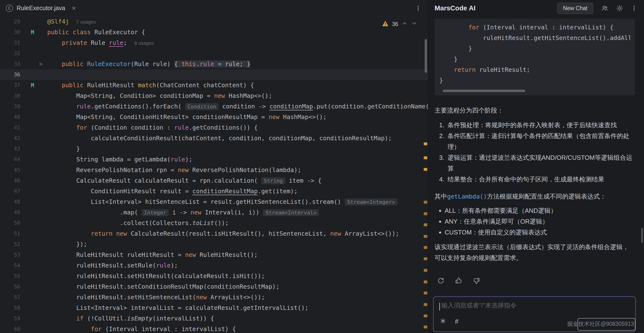 This screenshot has width=644, height=333. Describe the element at coordinates (10, 22) in the screenshot. I see `line-number: 29` at that location.